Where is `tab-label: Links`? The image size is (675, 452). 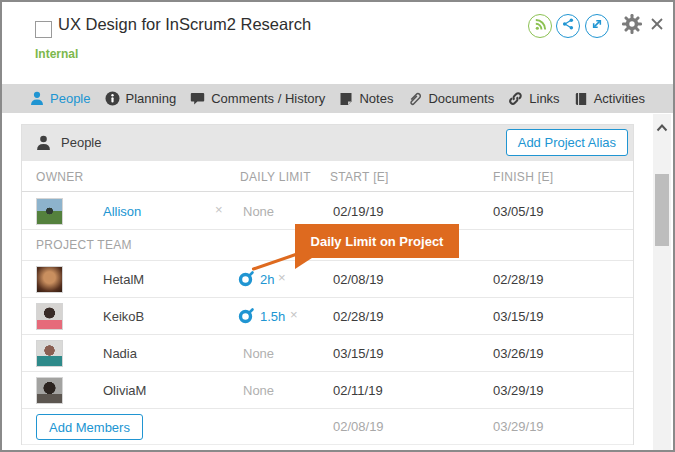
tab-label: Links is located at coordinates (544, 98).